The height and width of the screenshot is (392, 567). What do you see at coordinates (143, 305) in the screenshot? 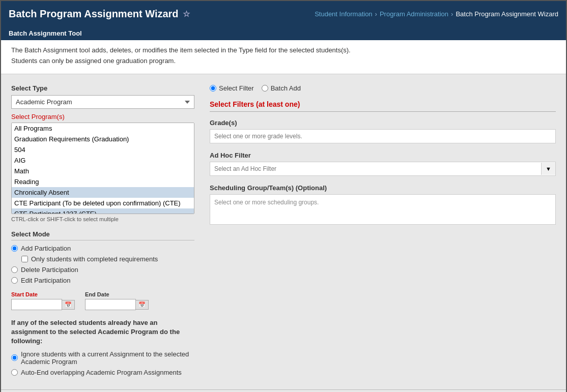
I see `end-date-calendar-btn: 📅` at bounding box center [143, 305].